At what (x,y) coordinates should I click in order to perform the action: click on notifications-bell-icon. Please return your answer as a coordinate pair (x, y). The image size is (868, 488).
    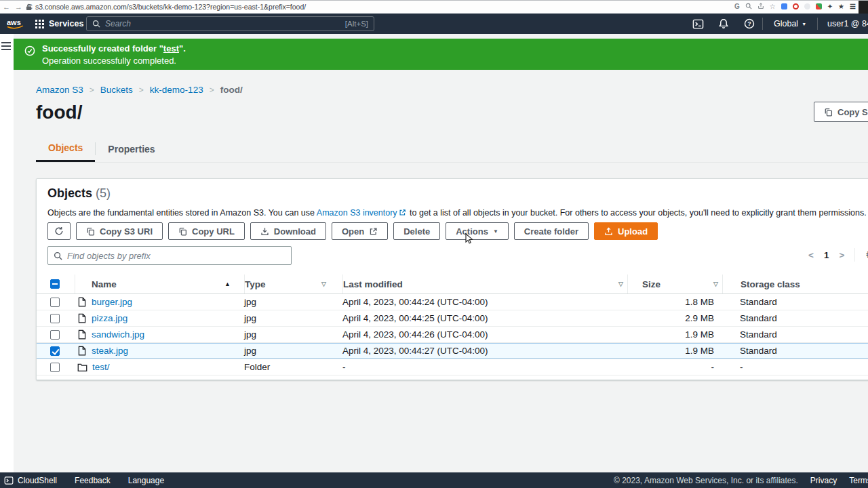
    Looking at the image, I should click on (724, 24).